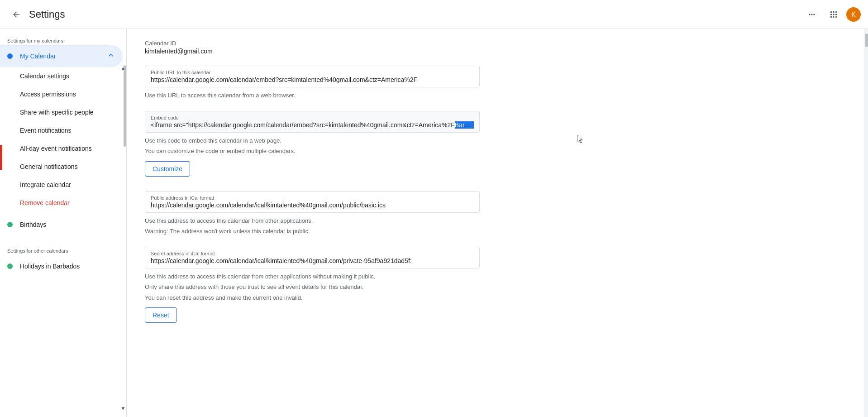  Describe the element at coordinates (312, 125) in the screenshot. I see `embed-code-value: <iframe src="https://calendar.google.com…` at that location.